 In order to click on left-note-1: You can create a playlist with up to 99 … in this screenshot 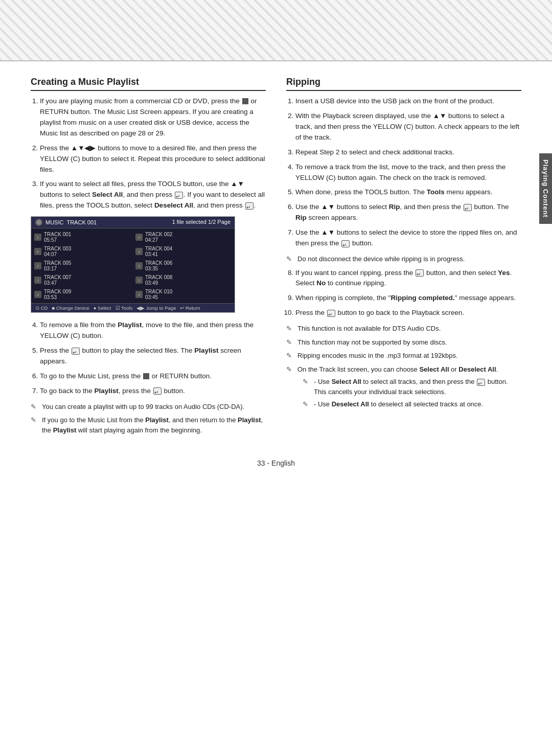, I will do `click(148, 407)`.